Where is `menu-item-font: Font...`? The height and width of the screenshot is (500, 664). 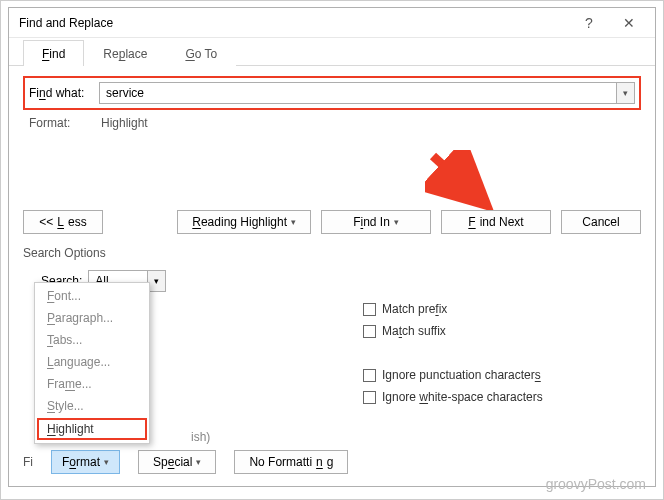
menu-item-font: Font... is located at coordinates (92, 296).